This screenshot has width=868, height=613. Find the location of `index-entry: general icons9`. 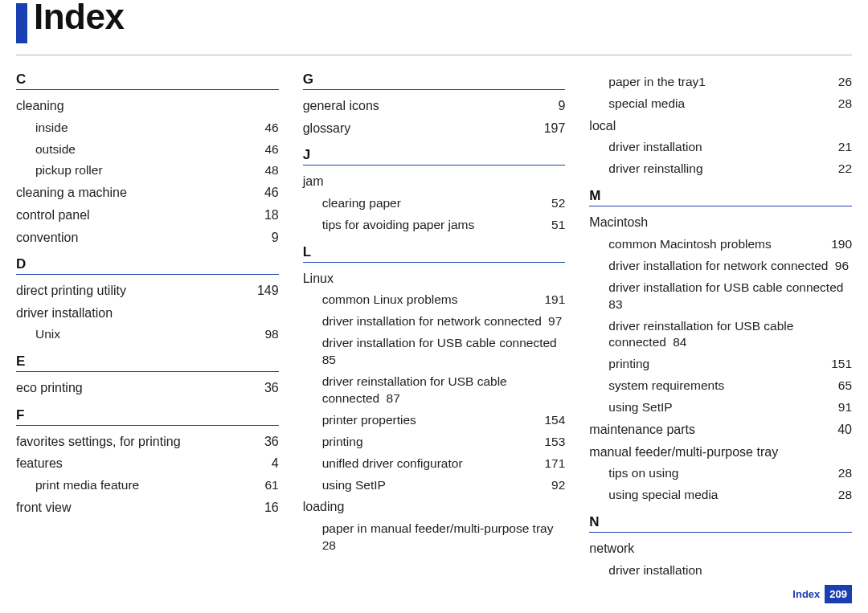

index-entry: general icons9 is located at coordinates (434, 106).